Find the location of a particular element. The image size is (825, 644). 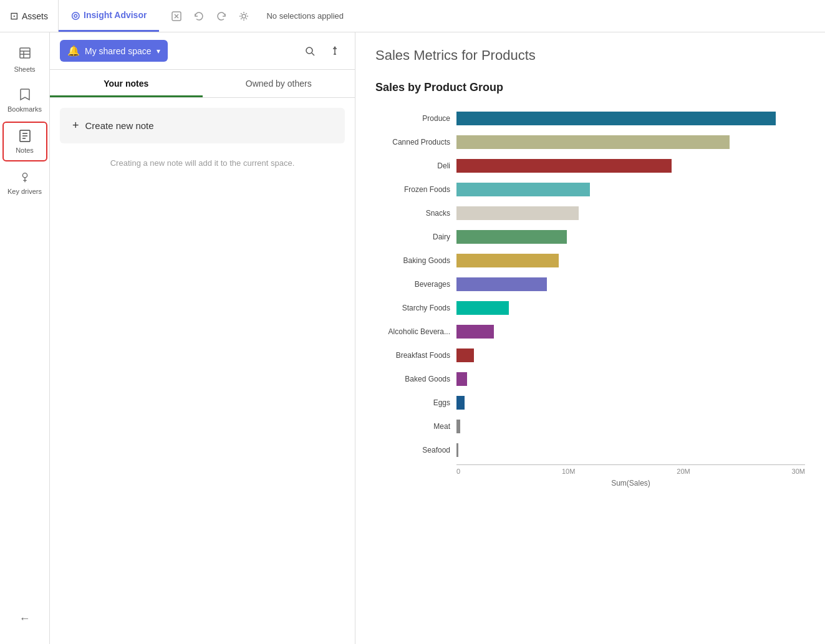

bar-label: Frozen Foods is located at coordinates (416, 190).